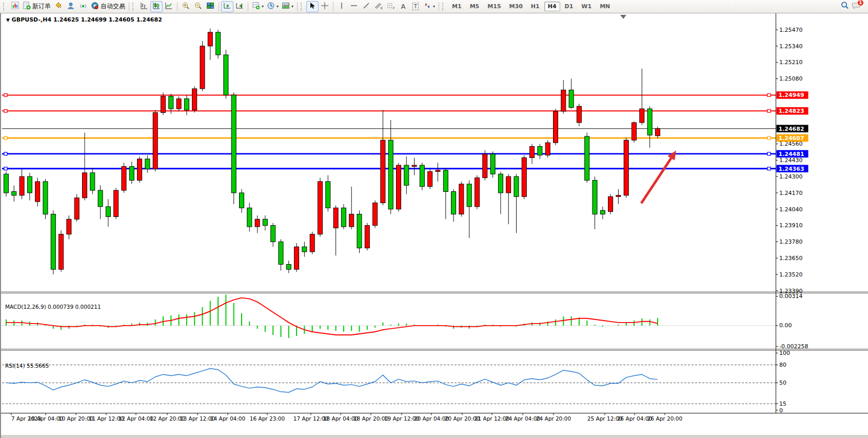 The image size is (868, 438). Describe the element at coordinates (186, 7) in the screenshot. I see `zoom-in-button` at that location.